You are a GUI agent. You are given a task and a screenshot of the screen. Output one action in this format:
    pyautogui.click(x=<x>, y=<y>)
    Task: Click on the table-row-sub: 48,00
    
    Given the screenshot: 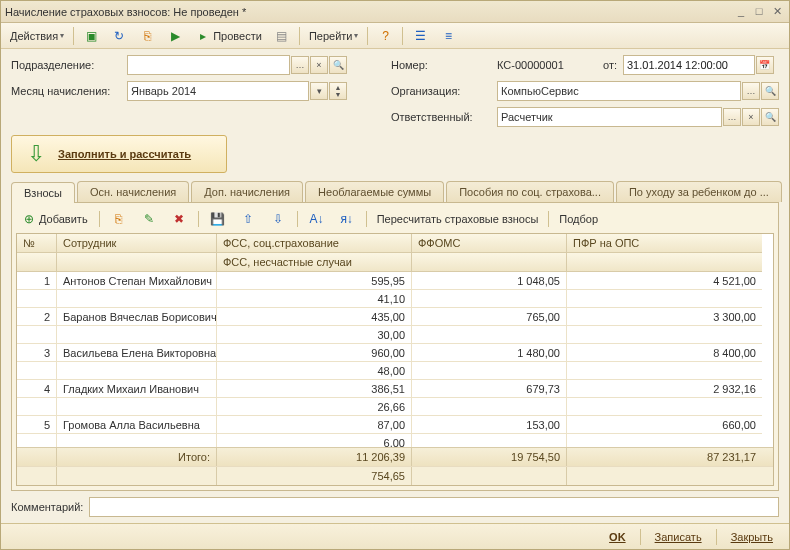 What is the action you would take?
    pyautogui.click(x=395, y=371)
    